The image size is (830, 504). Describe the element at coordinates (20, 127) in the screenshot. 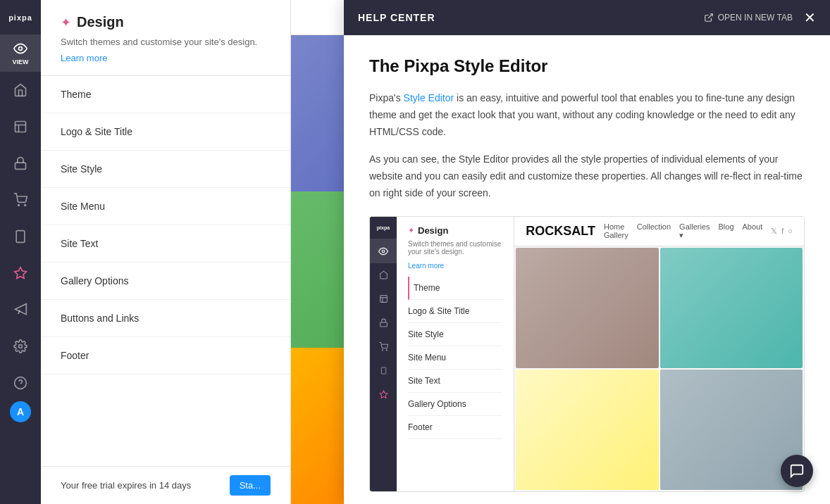

I see `pages-icon` at that location.